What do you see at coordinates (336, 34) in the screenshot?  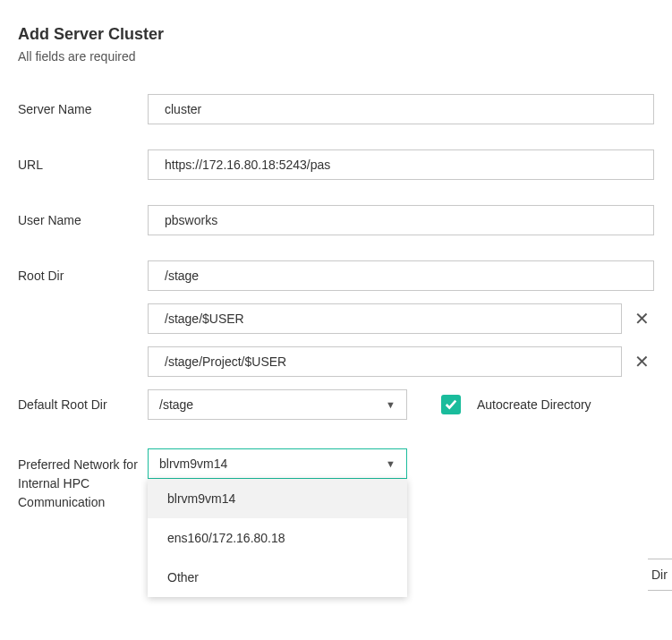 I see `page-title: Add Server Cluster` at bounding box center [336, 34].